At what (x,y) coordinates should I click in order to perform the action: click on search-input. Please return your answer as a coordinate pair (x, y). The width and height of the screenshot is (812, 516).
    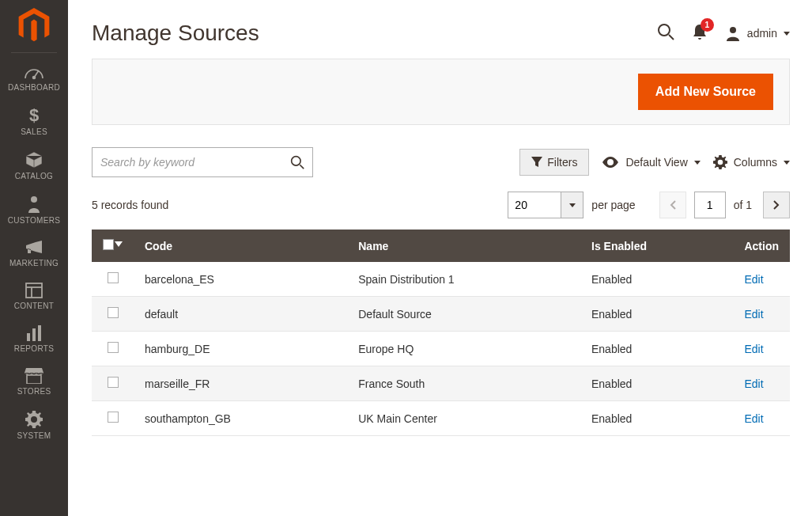
    Looking at the image, I should click on (195, 162).